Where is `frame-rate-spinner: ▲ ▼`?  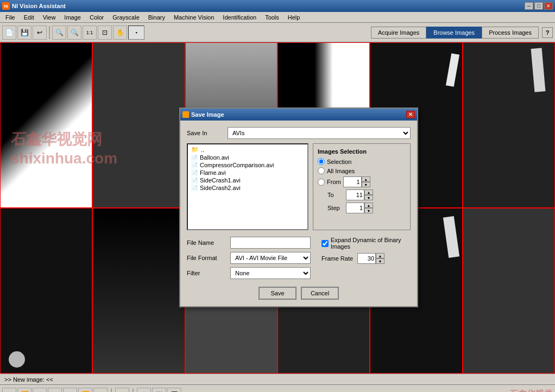 frame-rate-spinner: ▲ ▼ is located at coordinates (371, 258).